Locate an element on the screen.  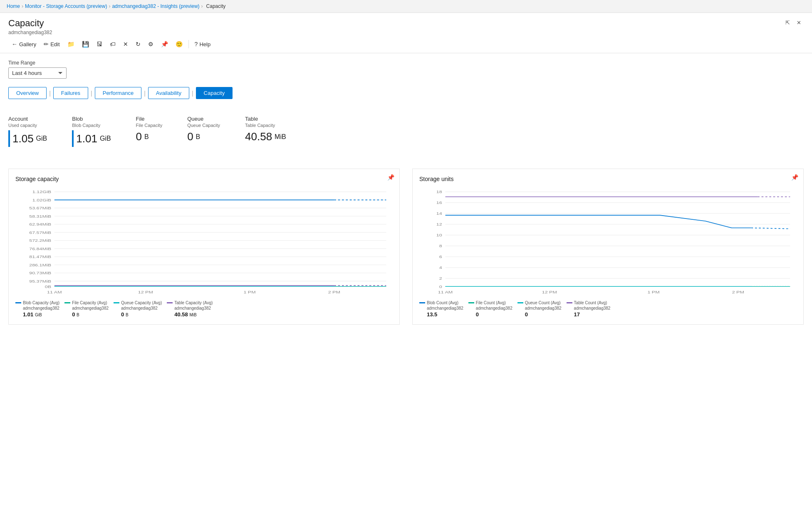
settings-icon: ⚙ is located at coordinates (151, 44).